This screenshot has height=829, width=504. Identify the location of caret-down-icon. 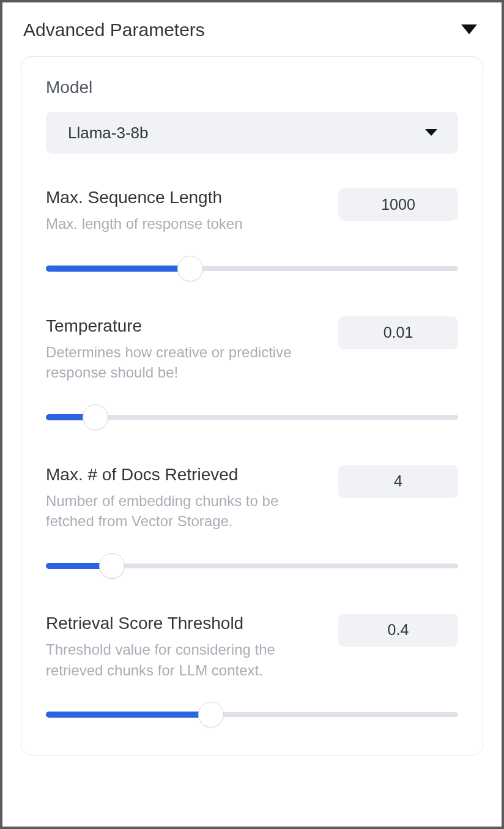
(431, 133).